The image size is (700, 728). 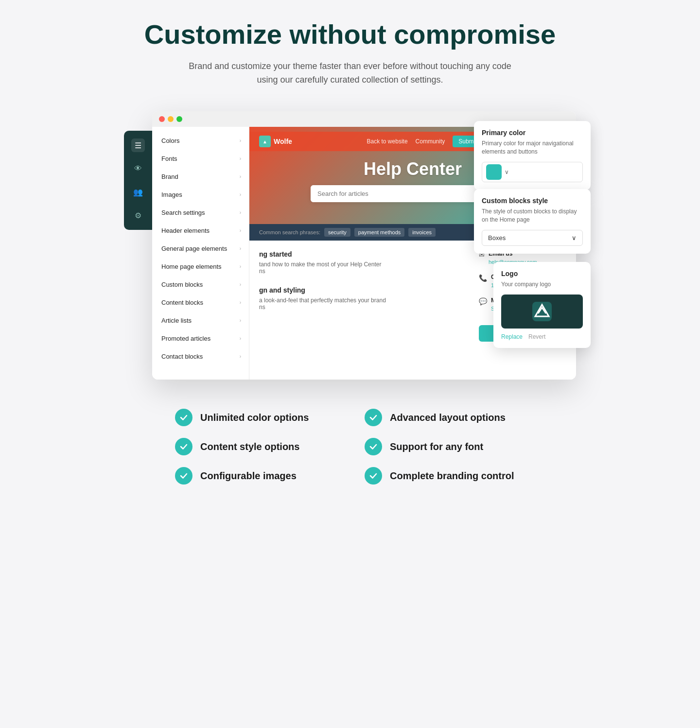 What do you see at coordinates (200, 158) in the screenshot?
I see `menu-item-fonts: Fonts ›` at bounding box center [200, 158].